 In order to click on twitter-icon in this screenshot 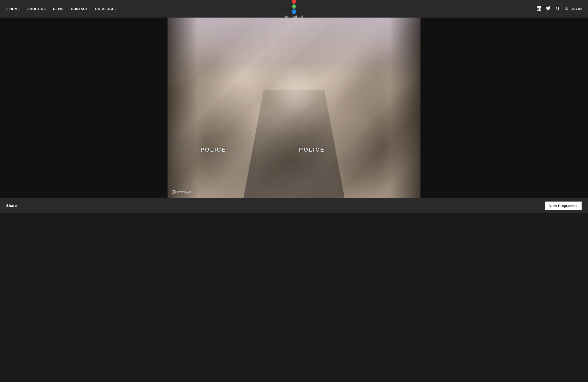, I will do `click(548, 8)`.